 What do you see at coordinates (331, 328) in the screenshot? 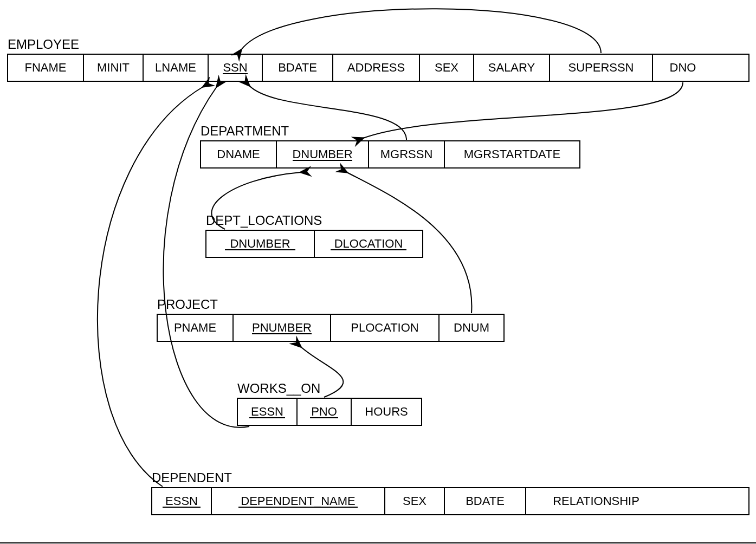
I see `project-row: PNAME PNUMBER PLOCATION DNUM` at bounding box center [331, 328].